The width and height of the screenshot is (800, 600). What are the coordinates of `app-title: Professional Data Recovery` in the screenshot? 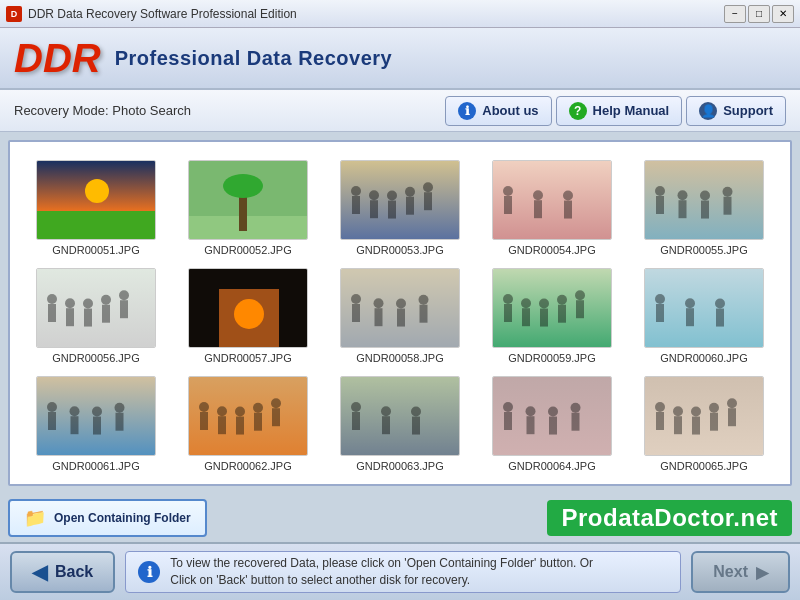 It's located at (254, 58).